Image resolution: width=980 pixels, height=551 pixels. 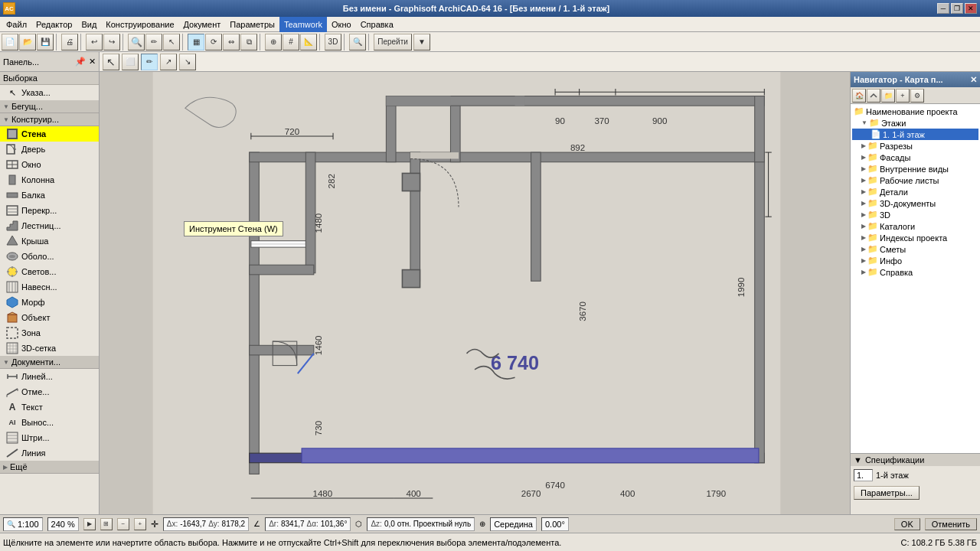 What do you see at coordinates (130, 62) in the screenshot?
I see `mode-rect: ⬜` at bounding box center [130, 62].